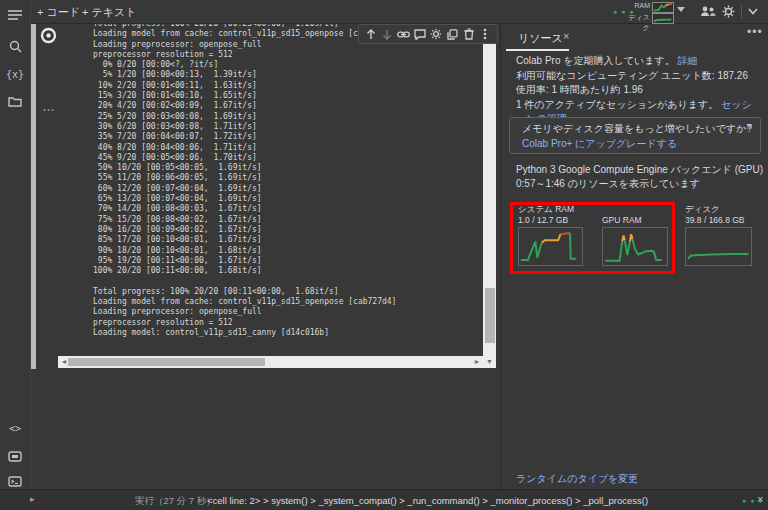 This screenshot has width=768, height=510. I want to click on usage-rate-line: 使用率: 1 時間あたり約 1.96, so click(638, 90).